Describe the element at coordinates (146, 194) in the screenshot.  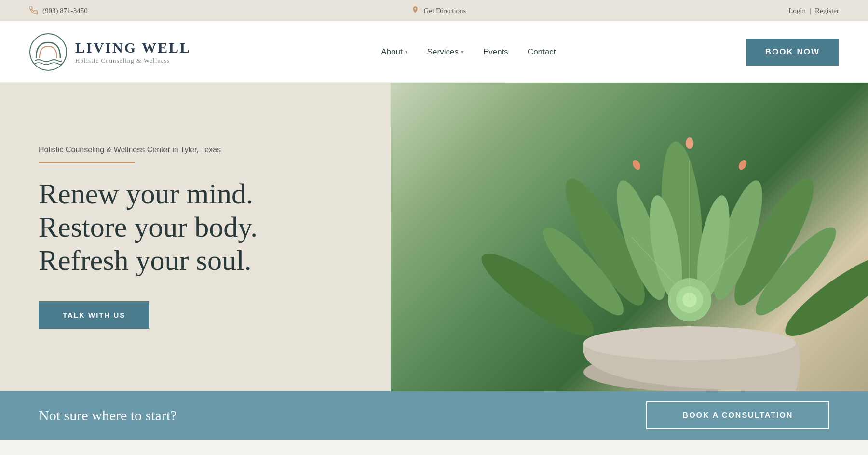
I see `hero-title-line1: Renew your mind.` at that location.